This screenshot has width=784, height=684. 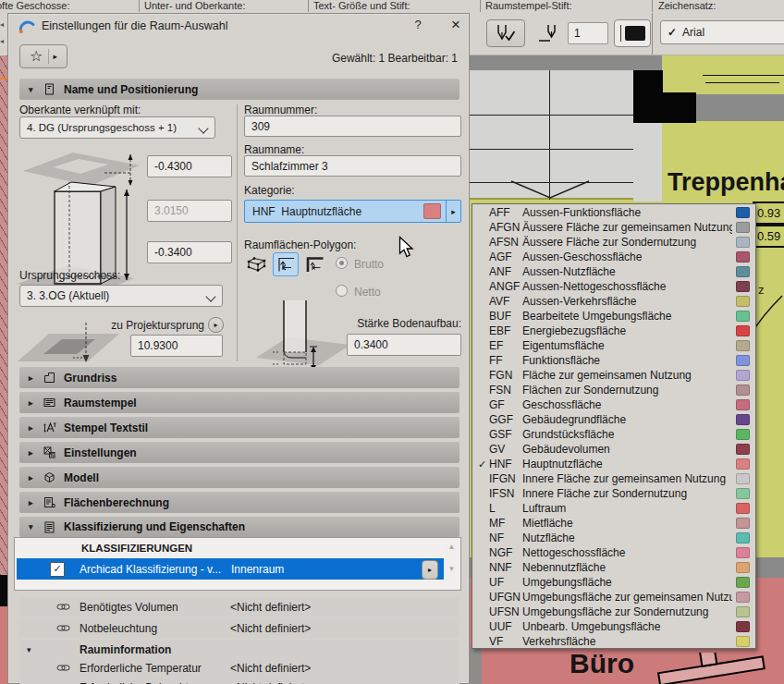 What do you see at coordinates (286, 264) in the screenshot?
I see `polygon-mode-inner-button` at bounding box center [286, 264].